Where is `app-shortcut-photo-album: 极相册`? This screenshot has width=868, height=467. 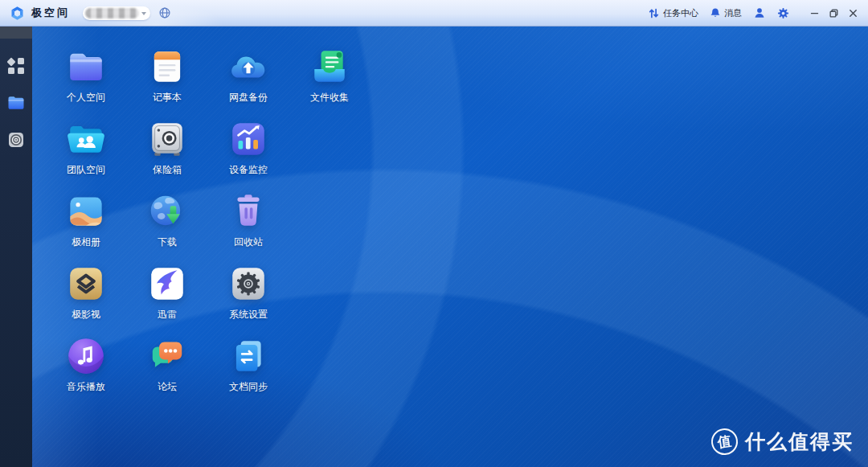
app-shortcut-photo-album: 极相册 is located at coordinates (86, 220).